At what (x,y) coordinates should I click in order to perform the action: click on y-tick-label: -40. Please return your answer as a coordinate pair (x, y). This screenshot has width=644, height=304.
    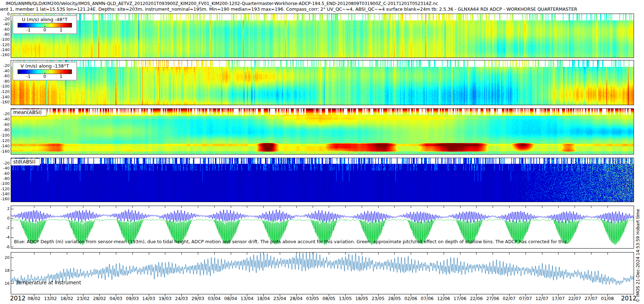
    Looking at the image, I should click on (5, 24).